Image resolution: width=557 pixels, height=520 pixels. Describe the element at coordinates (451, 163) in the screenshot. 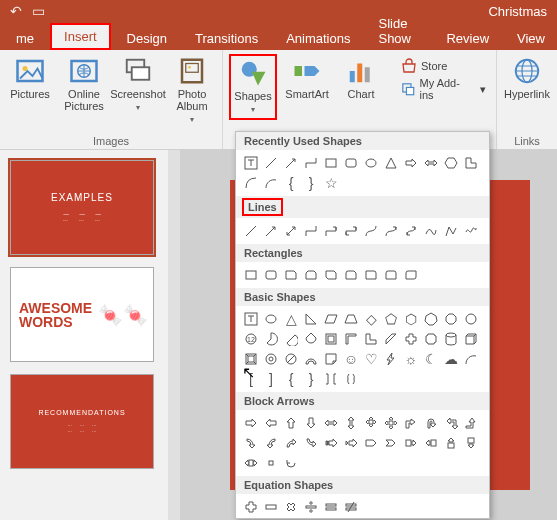

I see `shape-hexagon` at that location.